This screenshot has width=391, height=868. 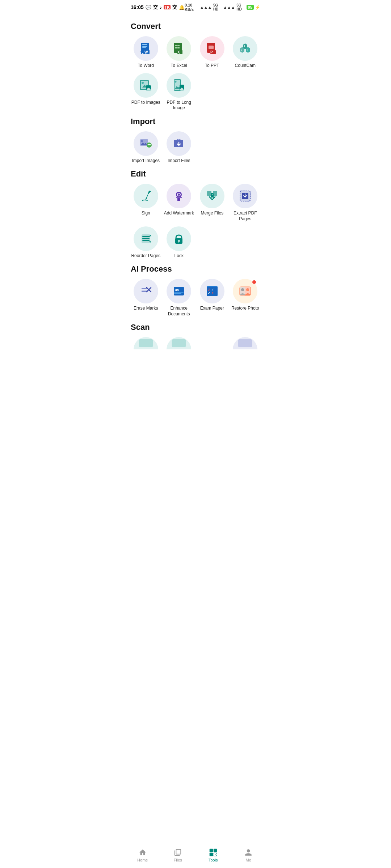 I want to click on tool-restore-photo: Restore Photo, so click(x=245, y=298).